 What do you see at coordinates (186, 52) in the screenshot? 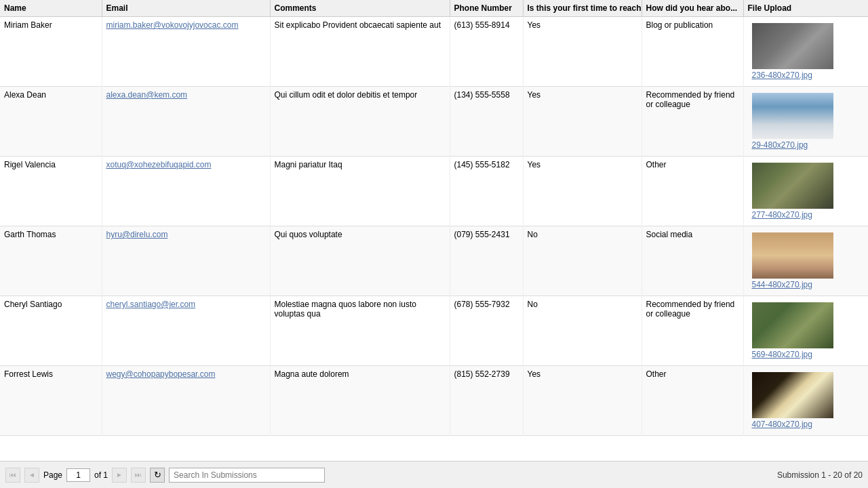
I see `cell-email: miriam.baker@vokovojyjovocac.com` at bounding box center [186, 52].